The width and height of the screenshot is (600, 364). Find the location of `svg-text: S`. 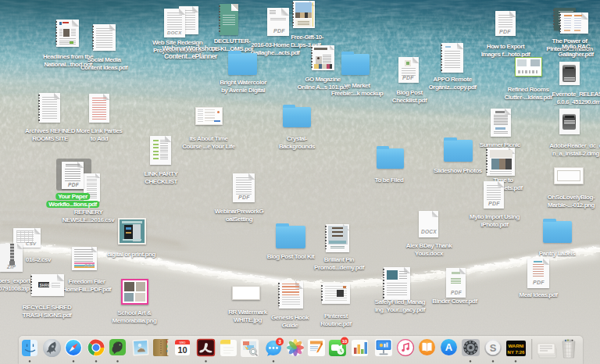

svg-text: S is located at coordinates (494, 348).